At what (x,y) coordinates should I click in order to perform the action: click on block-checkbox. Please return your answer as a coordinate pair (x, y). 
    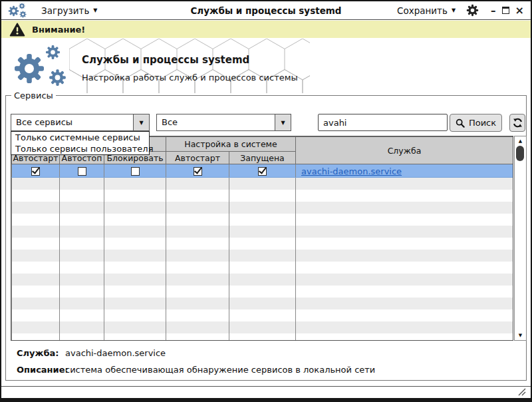
    Looking at the image, I should click on (136, 172).